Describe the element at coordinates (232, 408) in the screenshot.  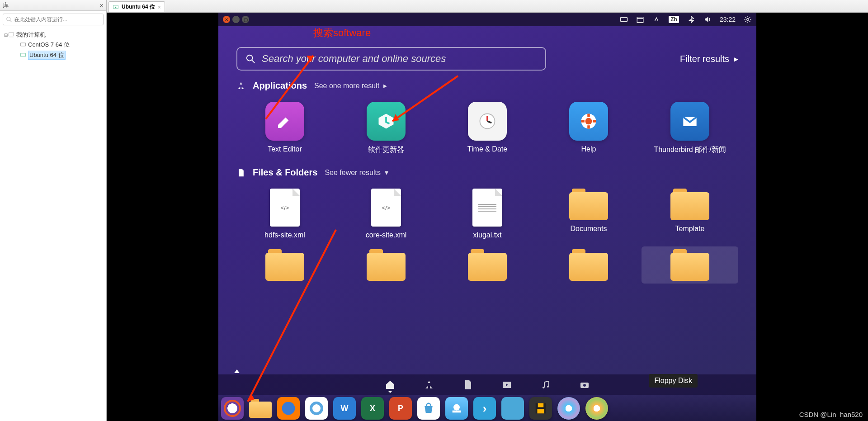
I see `dock-dash-button` at that location.